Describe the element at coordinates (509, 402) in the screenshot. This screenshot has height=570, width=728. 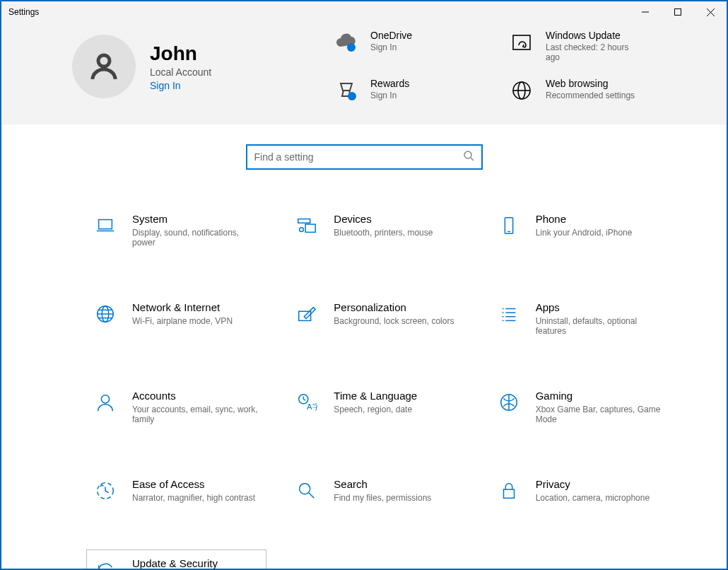
I see `gaming-icon` at that location.